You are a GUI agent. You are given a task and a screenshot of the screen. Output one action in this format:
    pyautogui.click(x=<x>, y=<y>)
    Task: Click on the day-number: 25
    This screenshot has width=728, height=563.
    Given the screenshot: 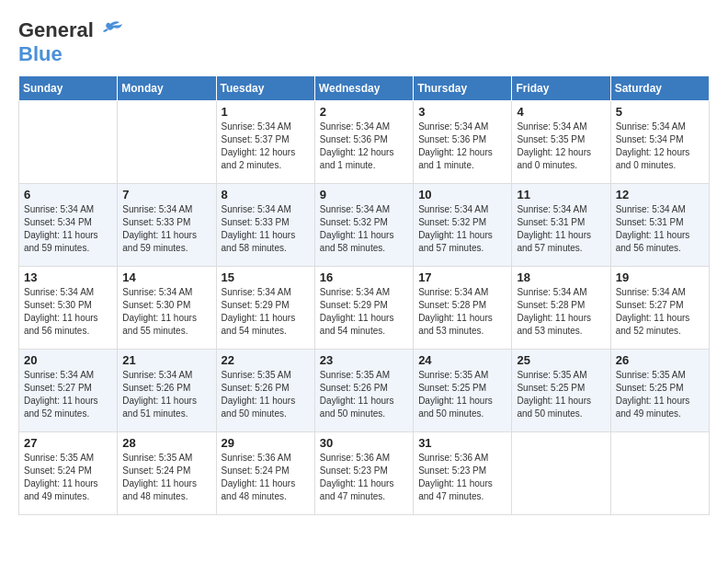 What is the action you would take?
    pyautogui.click(x=561, y=361)
    